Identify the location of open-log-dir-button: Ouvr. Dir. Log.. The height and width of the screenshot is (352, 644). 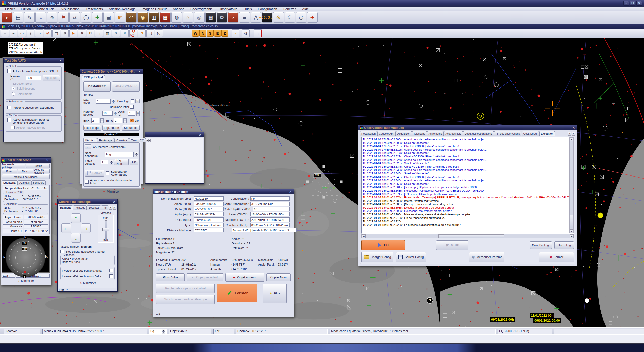
(541, 245).